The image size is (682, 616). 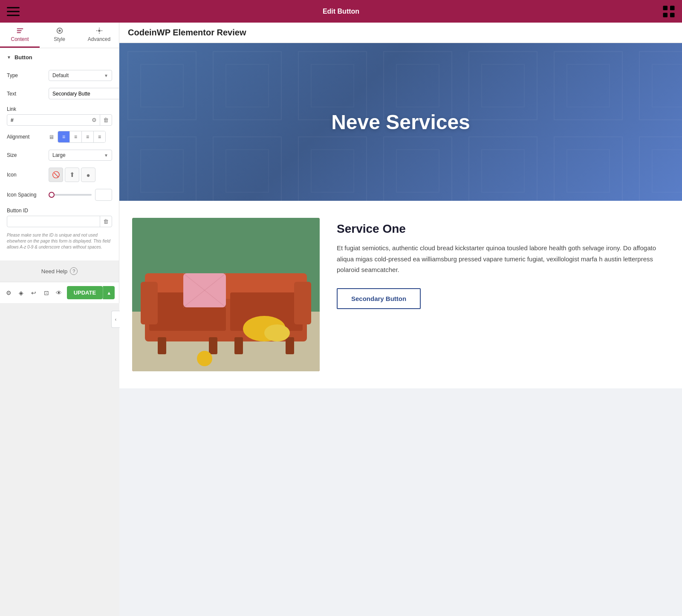 I want to click on icon-spacing-control, so click(x=80, y=195).